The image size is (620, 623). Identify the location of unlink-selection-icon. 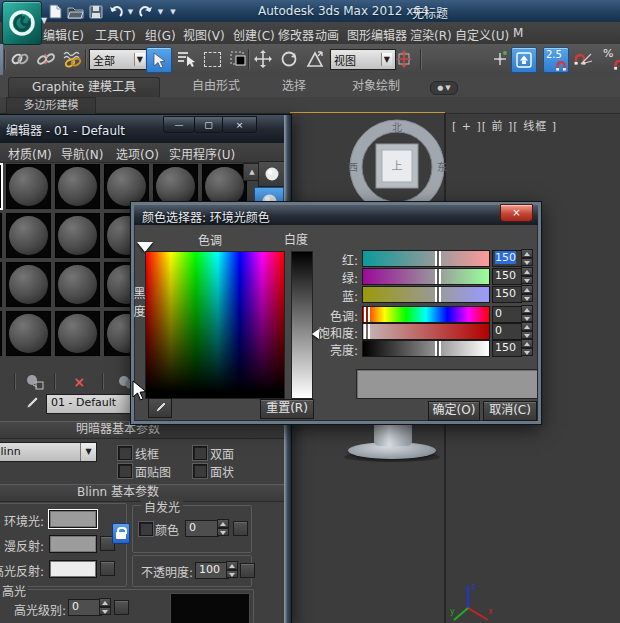
(46, 59).